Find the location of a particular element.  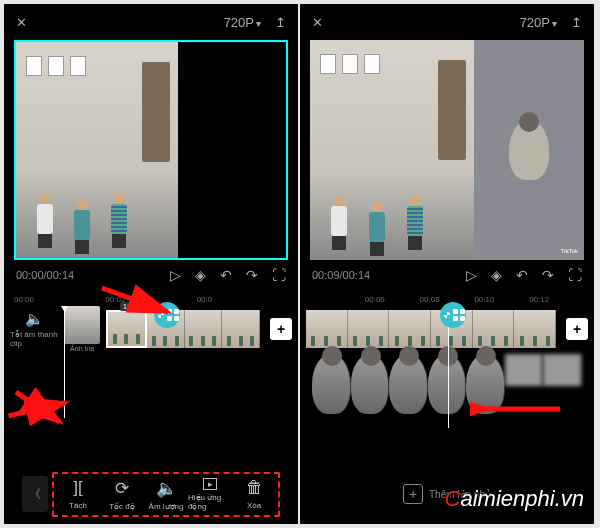

split-icon: ][ is located at coordinates (78, 488).